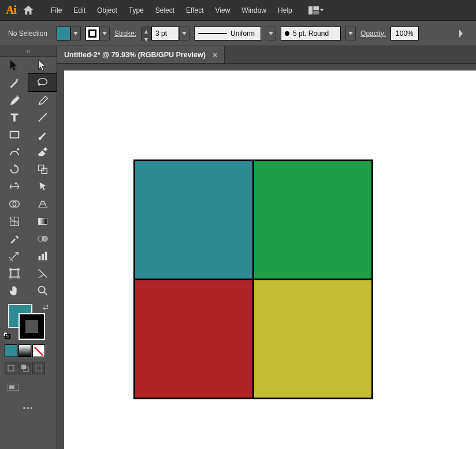  Describe the element at coordinates (92, 34) in the screenshot. I see `stroke-swatch` at that location.